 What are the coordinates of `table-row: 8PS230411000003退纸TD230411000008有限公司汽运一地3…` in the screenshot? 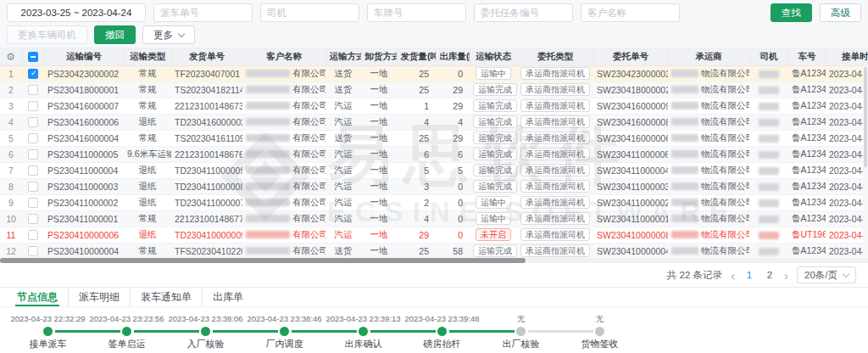 It's located at (434, 187).